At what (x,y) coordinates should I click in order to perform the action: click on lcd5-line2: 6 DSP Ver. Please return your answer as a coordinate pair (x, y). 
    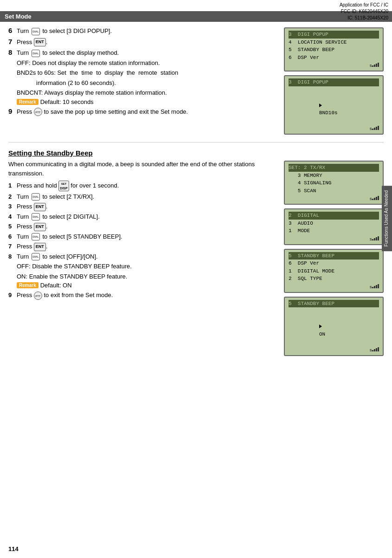
    Looking at the image, I should click on (334, 264).